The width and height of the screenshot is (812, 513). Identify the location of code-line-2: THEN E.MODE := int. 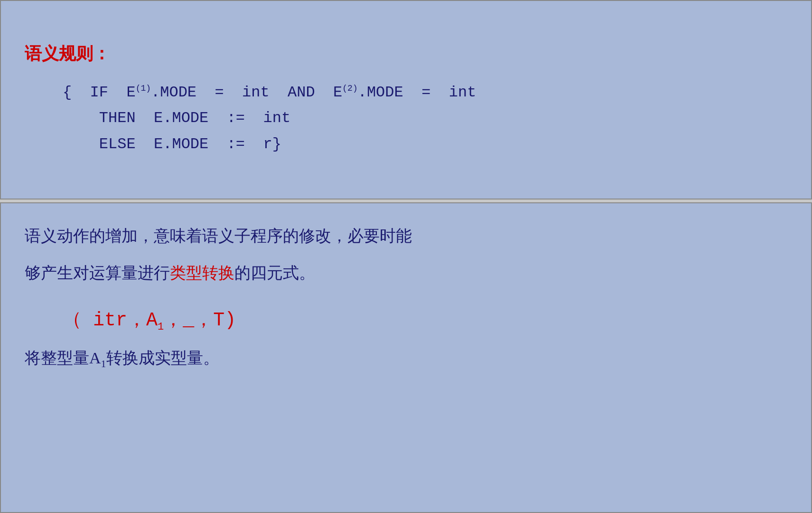
(425, 118).